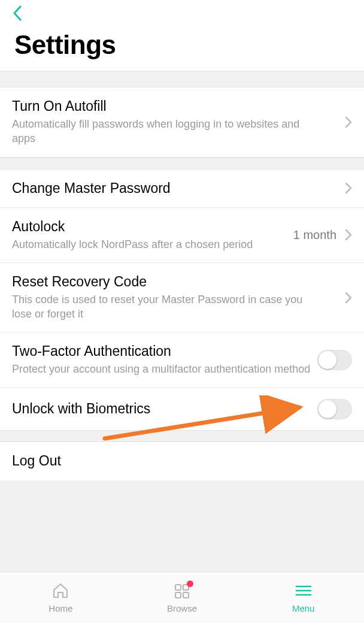 The width and height of the screenshot is (364, 623). What do you see at coordinates (182, 235) in the screenshot?
I see `row-autolock: Autolock Automatically lock NordPass aft…` at bounding box center [182, 235].